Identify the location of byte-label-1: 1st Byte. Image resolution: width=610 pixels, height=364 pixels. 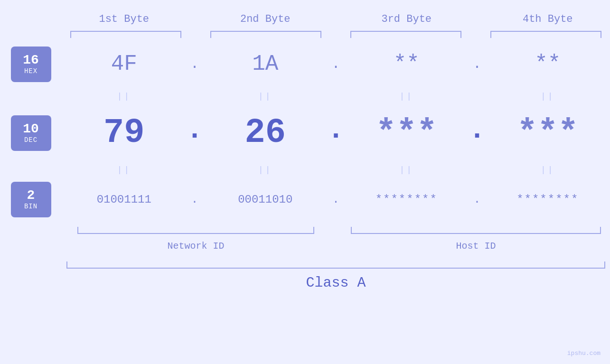
(124, 19).